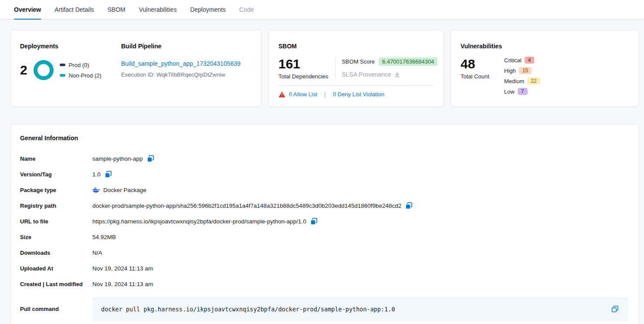 The width and height of the screenshot is (644, 324). What do you see at coordinates (123, 268) in the screenshot?
I see `uploaded-at-value: Nov 19, 2024 11:13 am` at bounding box center [123, 268].